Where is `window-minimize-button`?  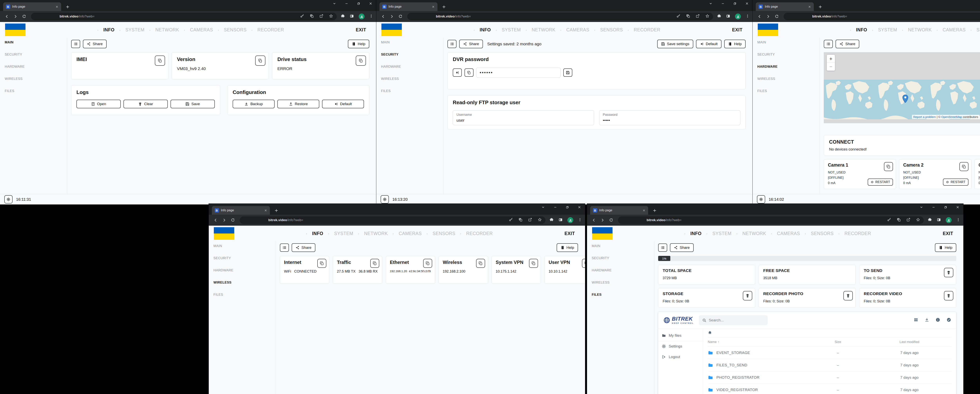
window-minimize-button is located at coordinates (347, 4).